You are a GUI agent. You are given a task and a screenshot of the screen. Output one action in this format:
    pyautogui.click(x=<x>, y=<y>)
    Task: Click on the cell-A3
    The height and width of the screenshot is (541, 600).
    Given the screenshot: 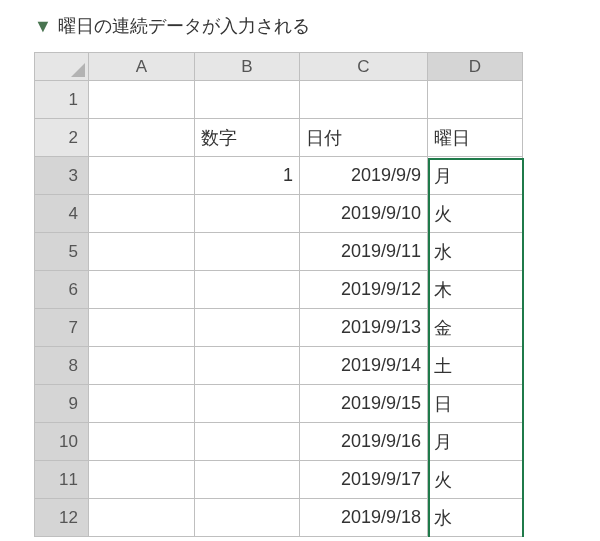 What is the action you would take?
    pyautogui.click(x=142, y=176)
    